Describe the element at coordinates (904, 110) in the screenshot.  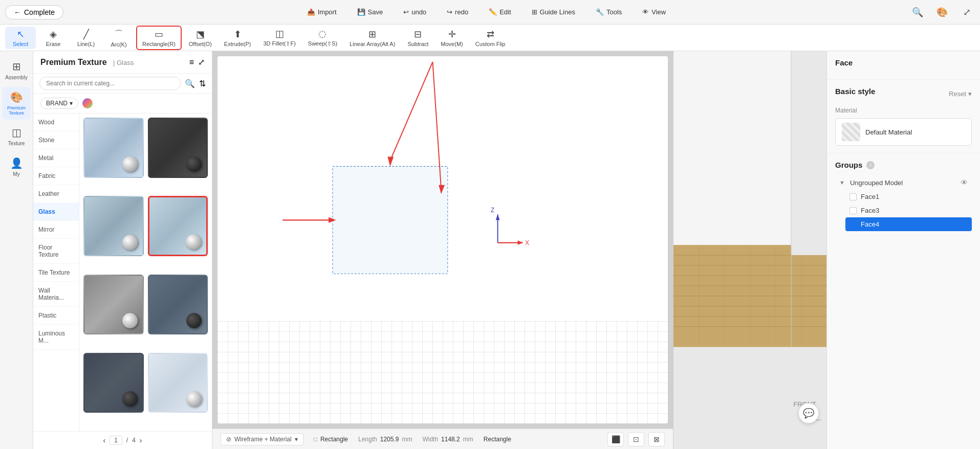
I see `material-label: Material` at that location.